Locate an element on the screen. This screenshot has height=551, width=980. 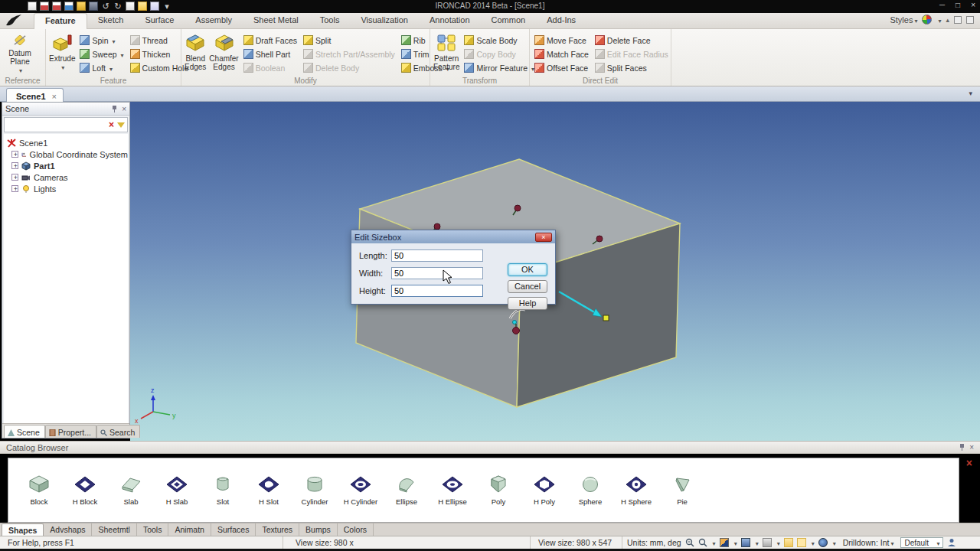
camera-dropdown-icon is located at coordinates (735, 543).